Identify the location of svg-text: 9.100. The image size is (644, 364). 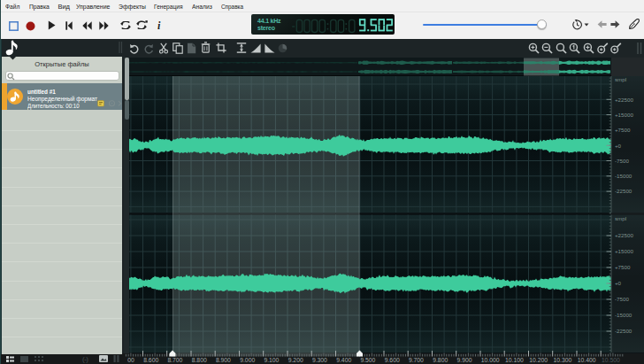
(271, 360).